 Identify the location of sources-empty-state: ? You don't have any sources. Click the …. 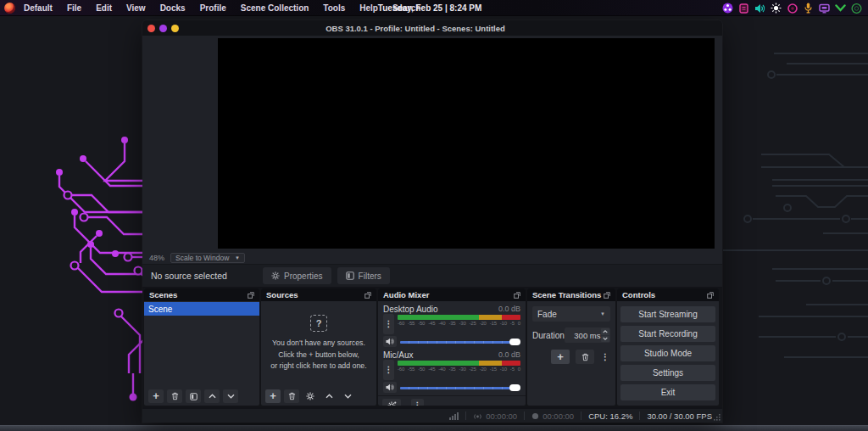
(319, 344).